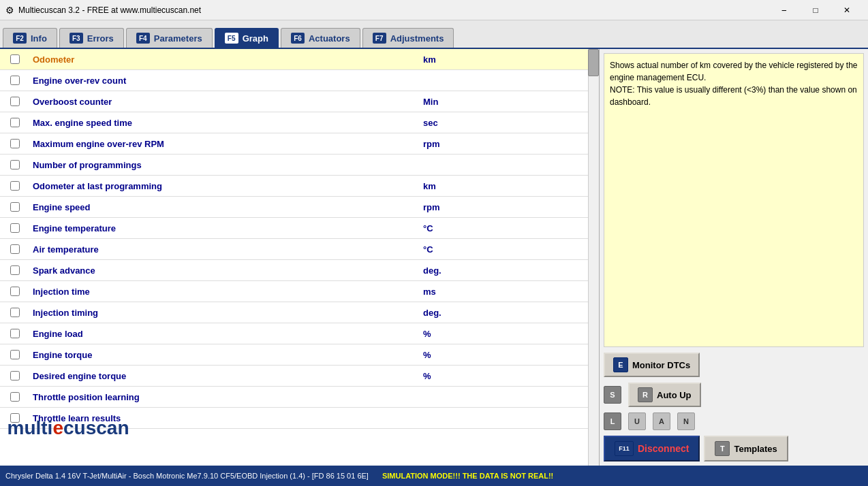 This screenshot has height=486, width=868. What do you see at coordinates (664, 449) in the screenshot?
I see `disconnect-label: Disconnect` at bounding box center [664, 449].